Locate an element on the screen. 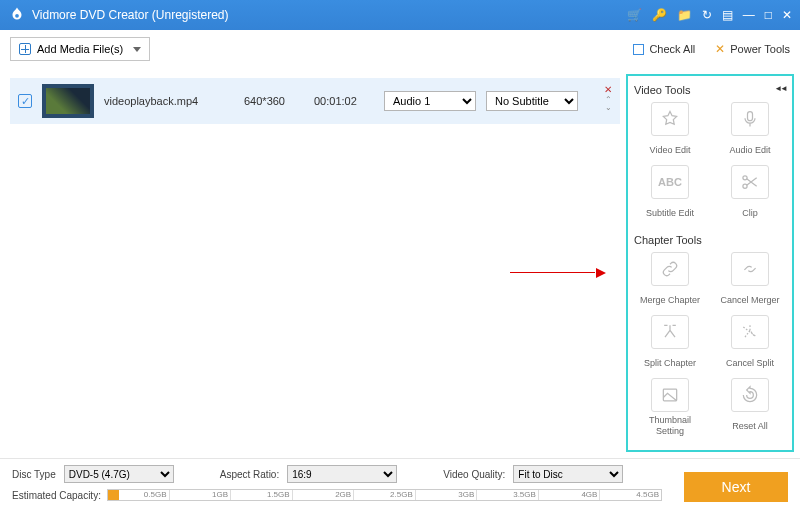  dropdown-caret-icon is located at coordinates (137, 50).